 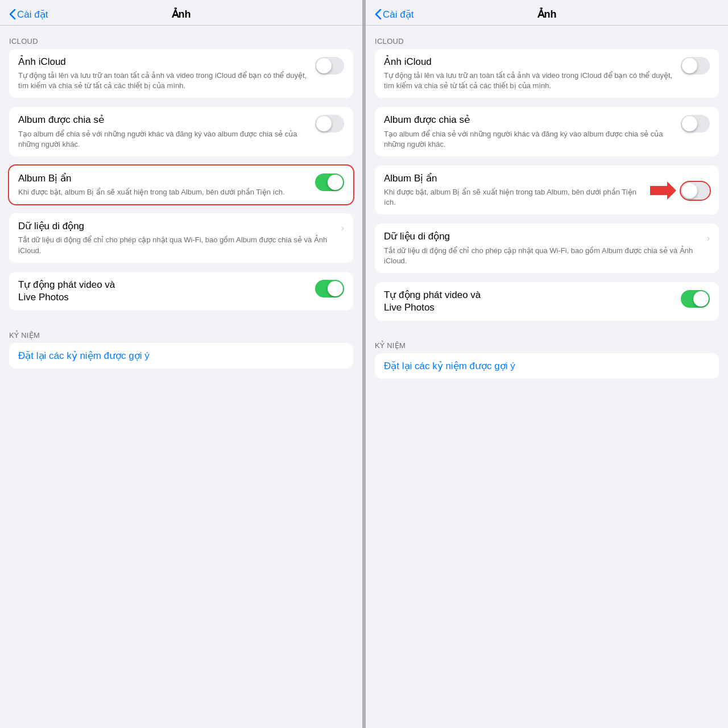 What do you see at coordinates (164, 192) in the screenshot?
I see `left-hidden-album-desc: Khi được bật, album Bị ẩn sẽ xuất hiện t…` at bounding box center [164, 192].